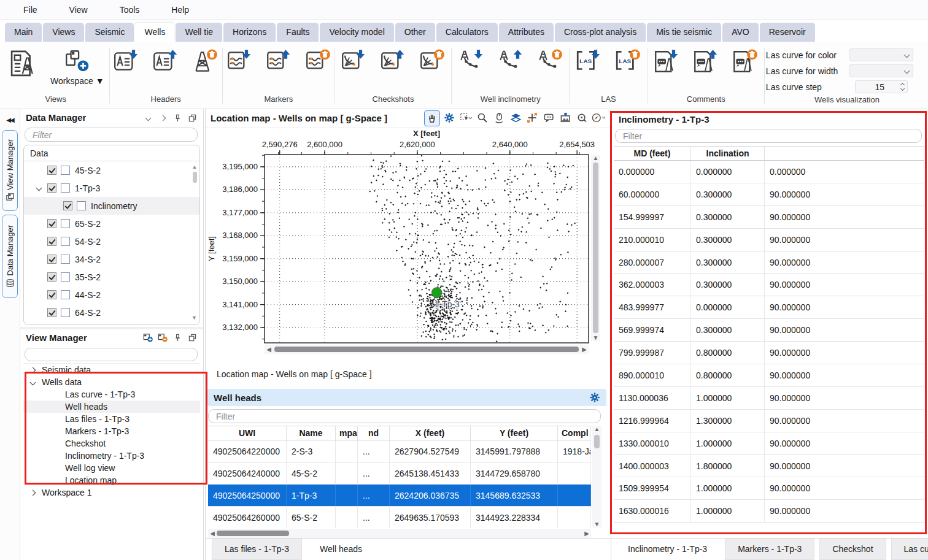 The width and height of the screenshot is (928, 560). What do you see at coordinates (112, 153) in the screenshot?
I see `tree-column-header: Data` at bounding box center [112, 153].